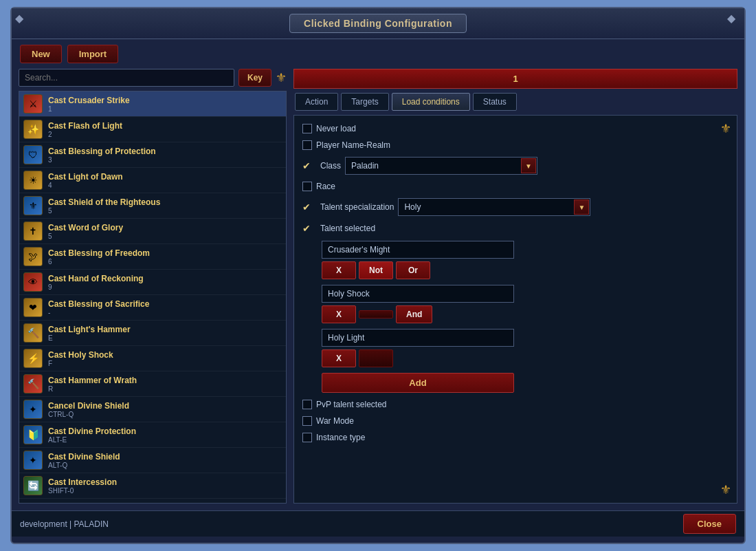  I want to click on spell-name: Cast Intercession, so click(82, 482).